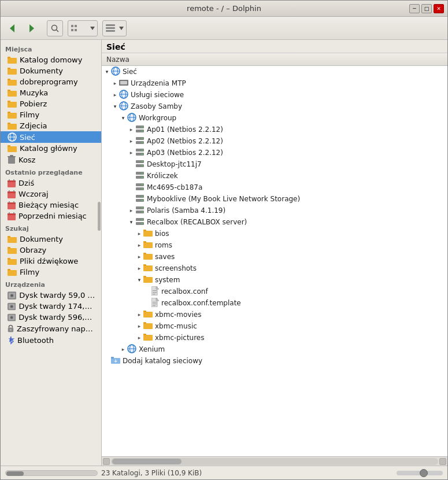 Image resolution: width=448 pixels, height=480 pixels. Describe the element at coordinates (106, 461) in the screenshot. I see `scroll-left-button` at that location.